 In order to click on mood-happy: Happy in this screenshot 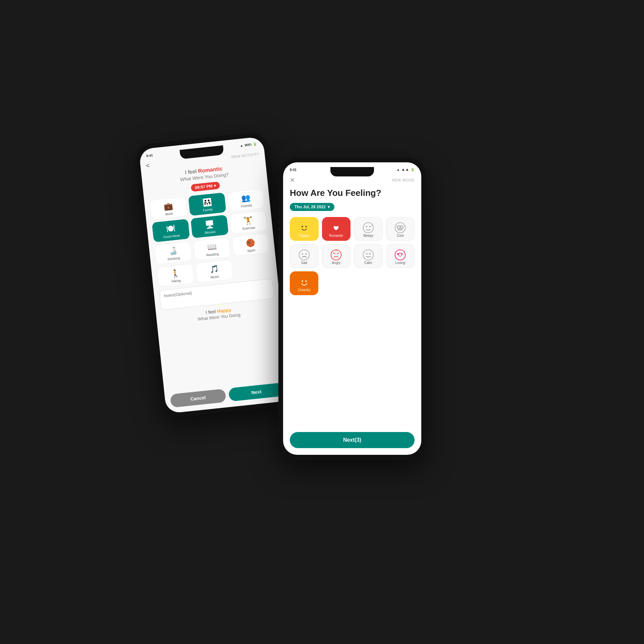, I will do `click(304, 229)`.